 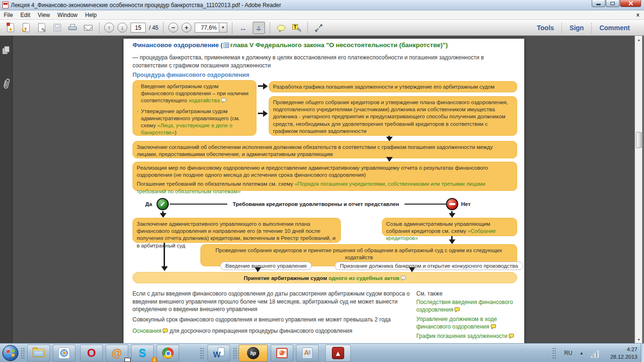 I want to click on show-hidden-icons-chevron: ▲, so click(x=582, y=353).